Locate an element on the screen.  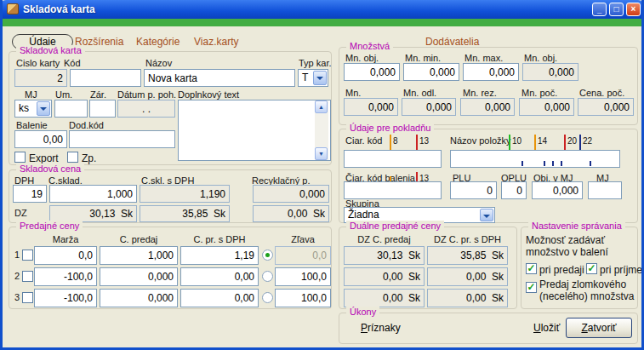
cpredaj3-field is located at coordinates (139, 298).